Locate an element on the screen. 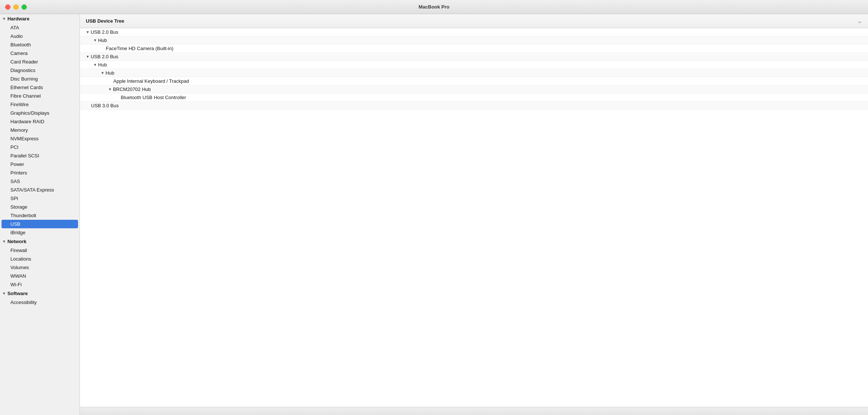  sidebar-item-accessibility: Accessibility is located at coordinates (40, 302).